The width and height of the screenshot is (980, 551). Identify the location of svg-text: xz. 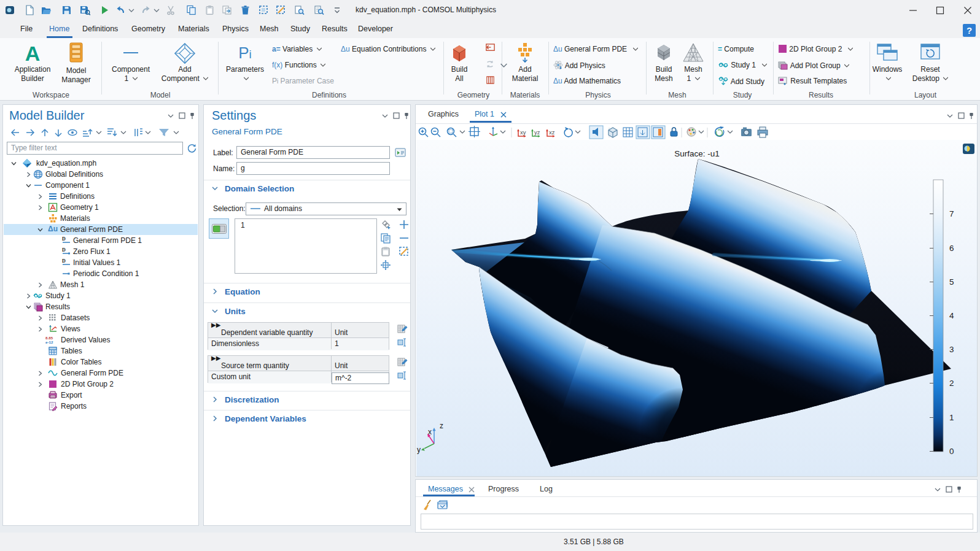
(552, 133).